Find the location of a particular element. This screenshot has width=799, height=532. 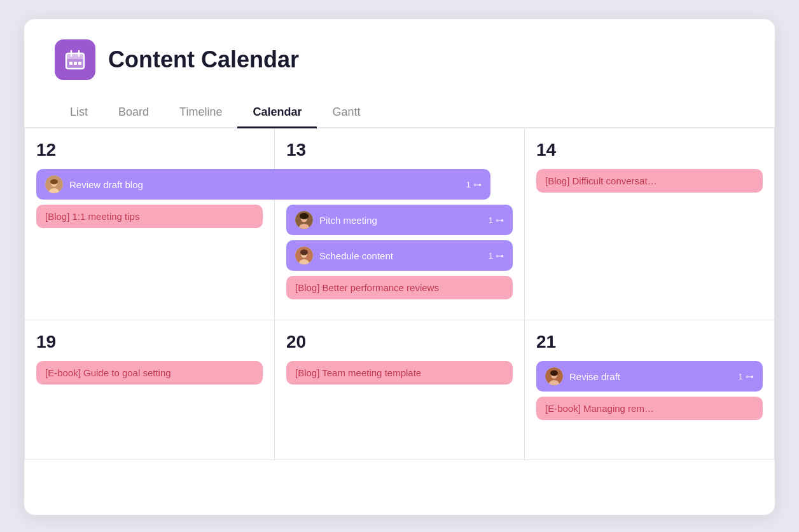

event-title: [Blog] Better performance reviews is located at coordinates (400, 287).